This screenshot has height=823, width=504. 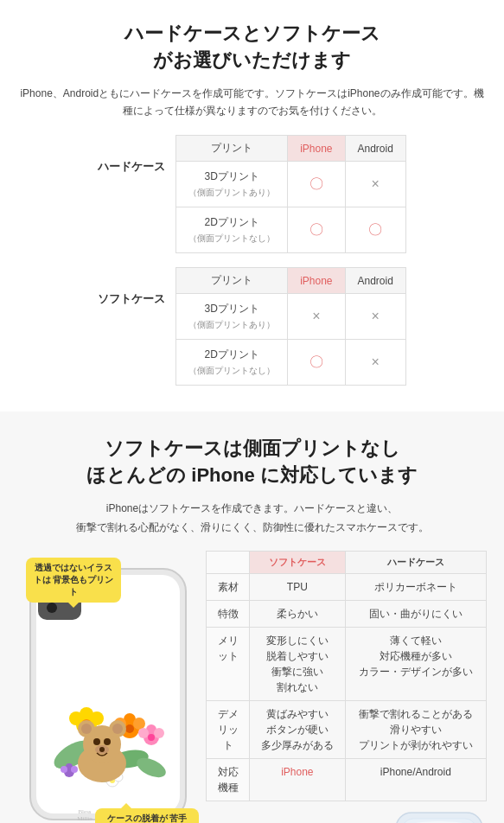 What do you see at coordinates (297, 588) in the screenshot?
I see `comp-soft-cell: TPU` at bounding box center [297, 588].